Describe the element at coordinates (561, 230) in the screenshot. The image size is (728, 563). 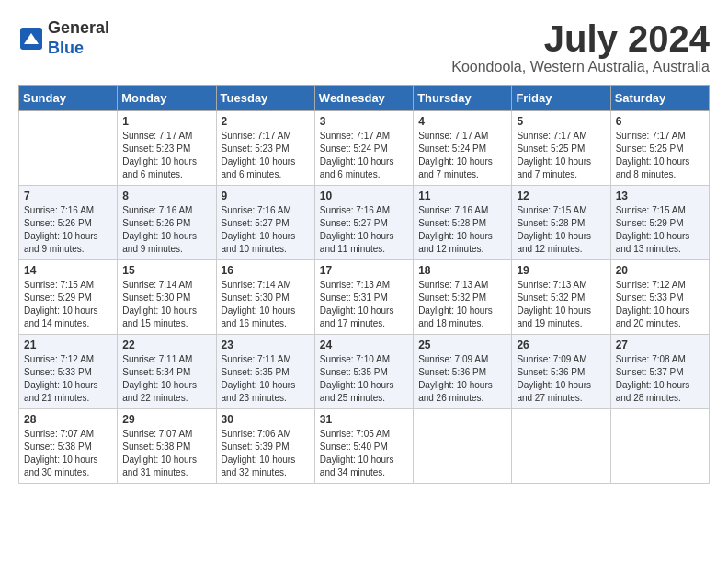
I see `cell-content: Sunrise: 7:15 AMSunset: 5:28 PMDaylight:…` at that location.